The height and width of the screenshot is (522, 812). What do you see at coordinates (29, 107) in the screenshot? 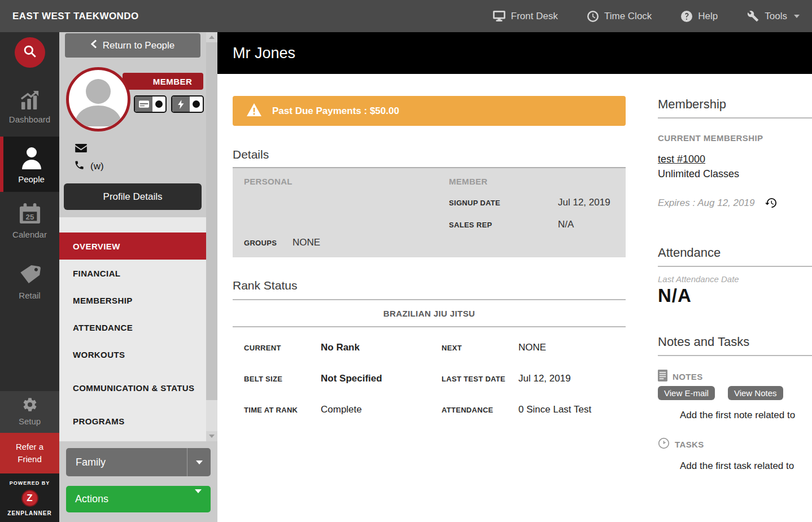
I see `sidebar-item-dashboard: Dashboard` at bounding box center [29, 107].